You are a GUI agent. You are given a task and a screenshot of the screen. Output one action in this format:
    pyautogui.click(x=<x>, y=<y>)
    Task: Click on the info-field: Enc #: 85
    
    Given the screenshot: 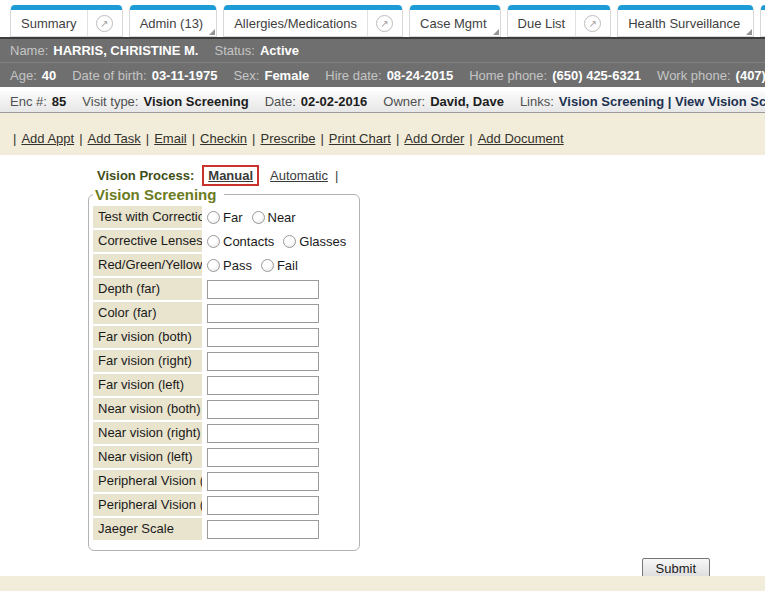 What is the action you would take?
    pyautogui.click(x=38, y=102)
    